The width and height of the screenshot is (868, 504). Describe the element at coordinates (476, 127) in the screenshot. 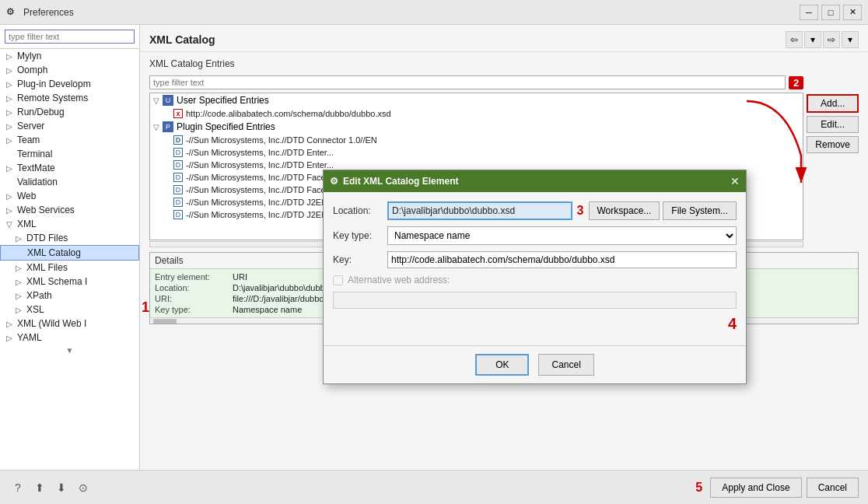

I see `plugin-specified-group-header: ▽ P Plugin Specified Entries` at that location.